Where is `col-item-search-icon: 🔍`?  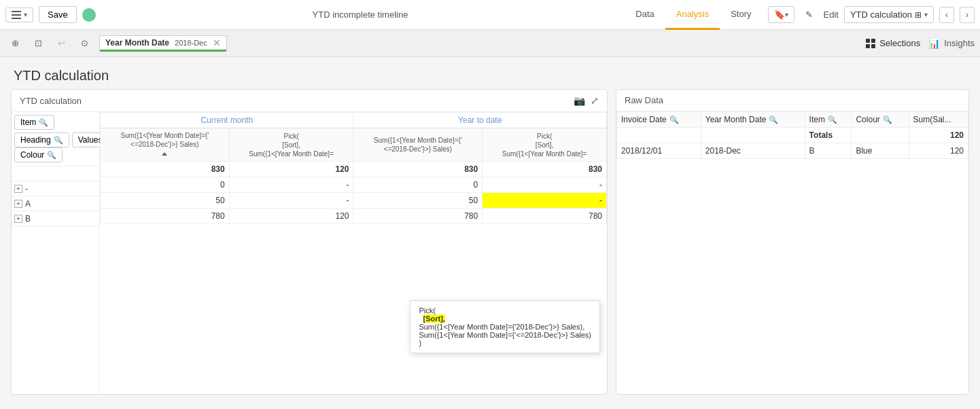
col-item-search-icon: 🔍 is located at coordinates (833, 120).